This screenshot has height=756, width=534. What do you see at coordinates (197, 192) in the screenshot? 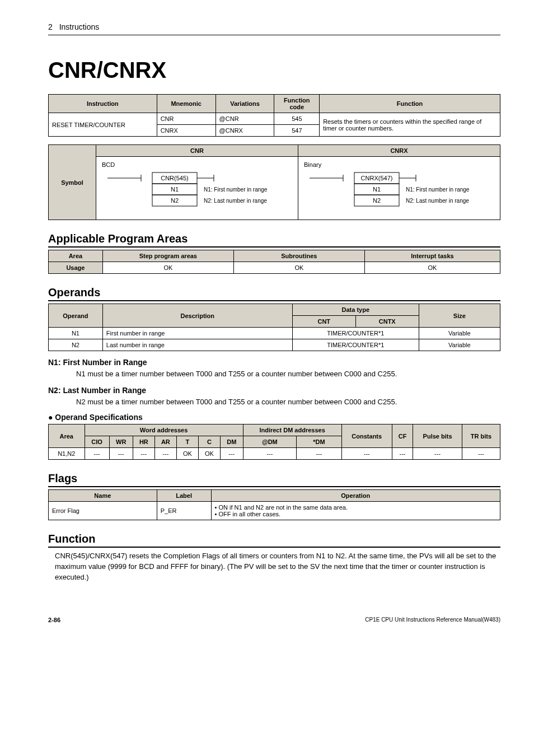
I see `symbol-cnr-diagram: CNR(545) N1 N2 N1: First number in range…` at bounding box center [197, 192].